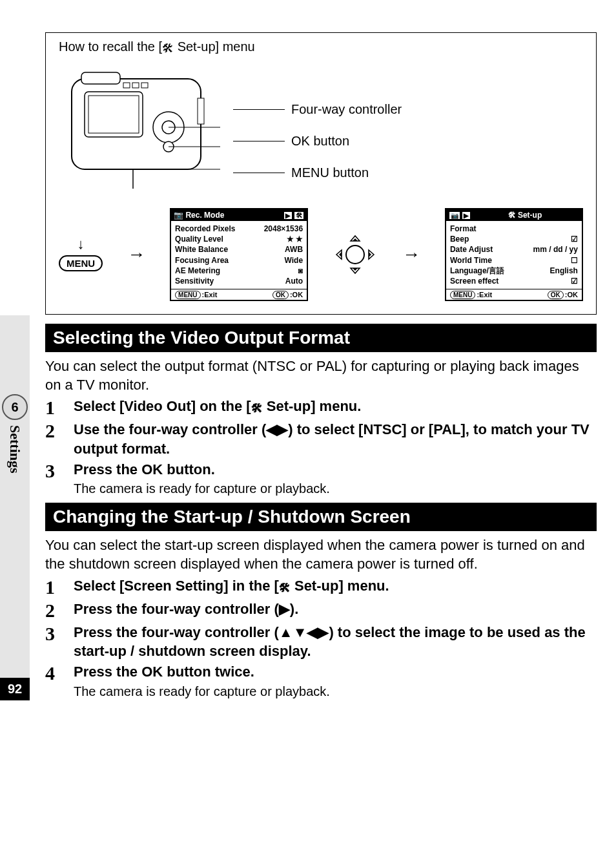 This screenshot has width=616, height=849. What do you see at coordinates (318, 120) in the screenshot?
I see `callouts: Four-way controller OK button MENU butto…` at bounding box center [318, 120].